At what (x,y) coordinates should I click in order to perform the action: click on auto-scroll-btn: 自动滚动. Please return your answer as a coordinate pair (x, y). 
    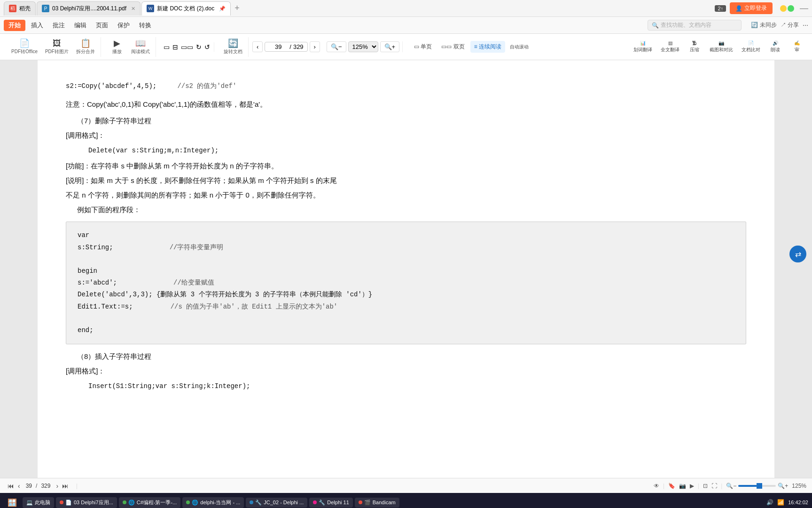
    Looking at the image, I should click on (519, 47).